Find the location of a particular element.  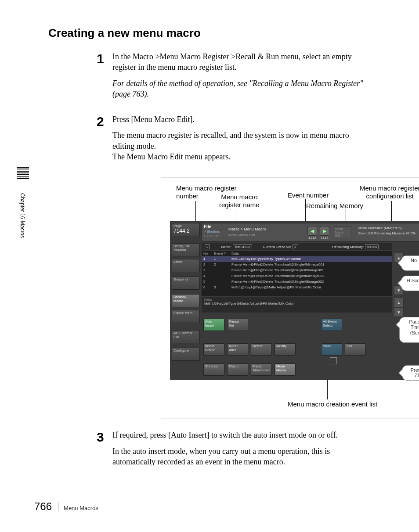

page-indicator: Page 7144.2 is located at coordinates (186, 230).